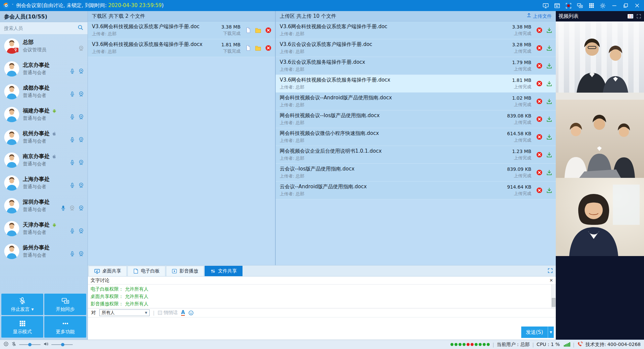 This screenshot has width=644, height=349. I want to click on file-row: V3.6云会议会议系统客户端操作手册.doc上传者: 总部3.28 MB上传完成, so click(416, 48).